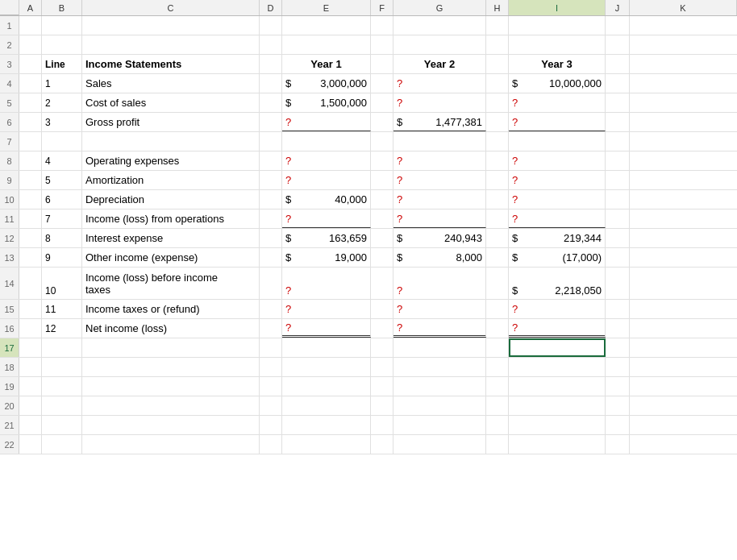 The width and height of the screenshot is (737, 560). I want to click on cell-12g: $240,943, so click(440, 239).